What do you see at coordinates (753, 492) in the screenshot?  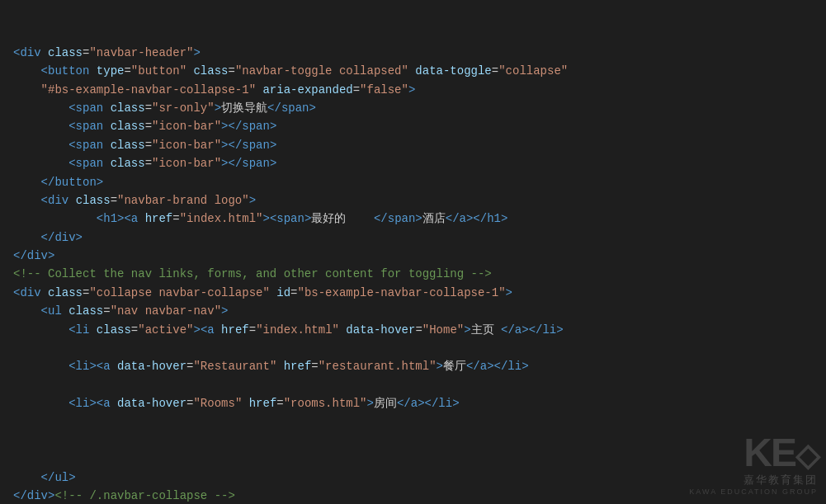 I see `kawa-brand-en: KAWA EDUCATION GROUP` at bounding box center [753, 492].